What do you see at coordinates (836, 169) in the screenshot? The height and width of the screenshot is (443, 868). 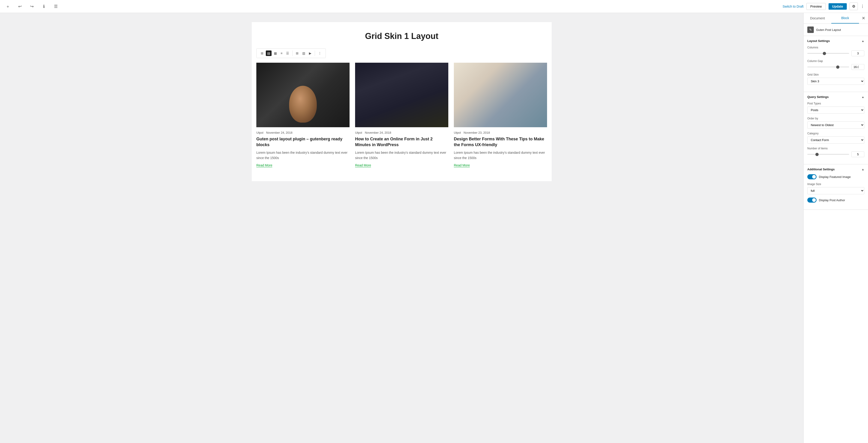 I see `additional-settings-header: Additional Settings ▲` at bounding box center [836, 169].